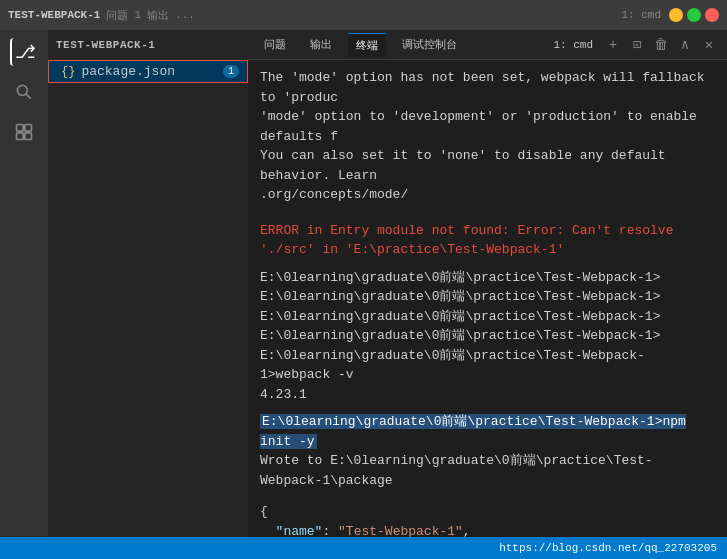 The image size is (727, 559). I want to click on title-sep1: 问题, so click(117, 16).